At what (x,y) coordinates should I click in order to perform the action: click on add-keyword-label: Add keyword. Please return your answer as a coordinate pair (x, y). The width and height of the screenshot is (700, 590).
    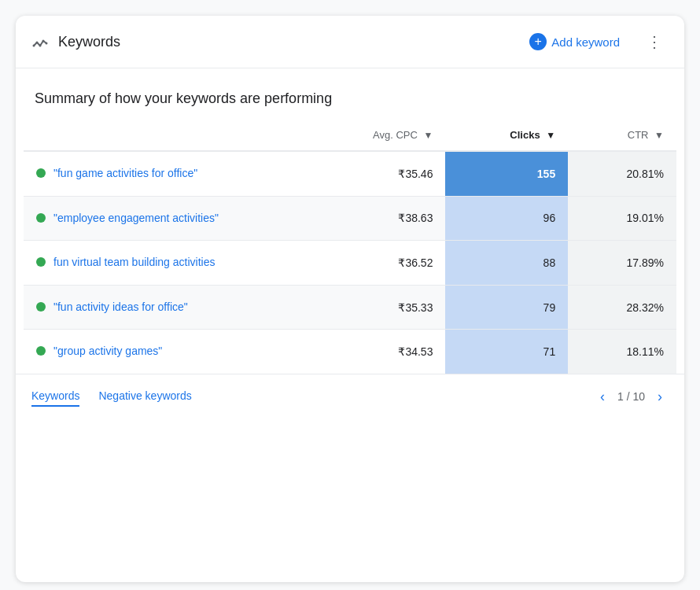
    Looking at the image, I should click on (585, 42).